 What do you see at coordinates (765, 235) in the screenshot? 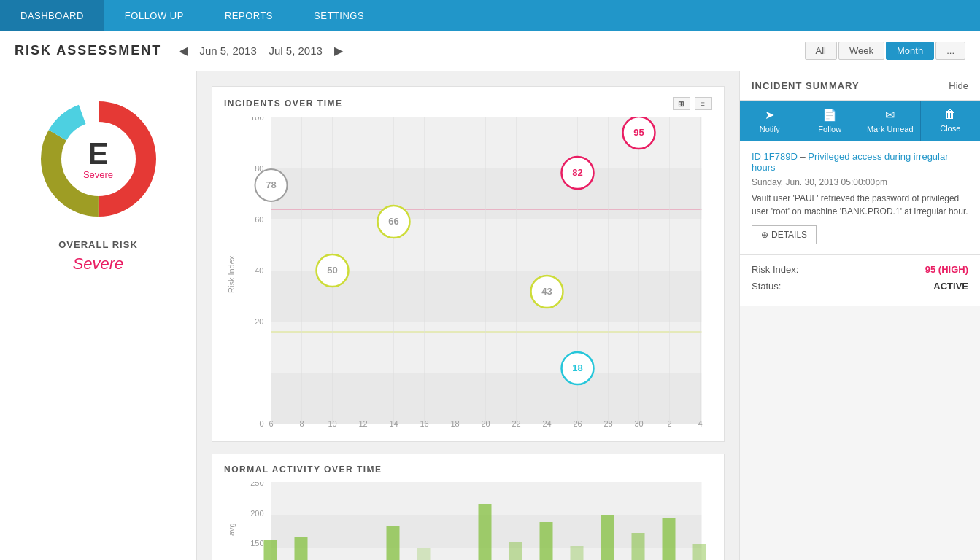
I see `details-plus-icon: ⊕` at bounding box center [765, 235].